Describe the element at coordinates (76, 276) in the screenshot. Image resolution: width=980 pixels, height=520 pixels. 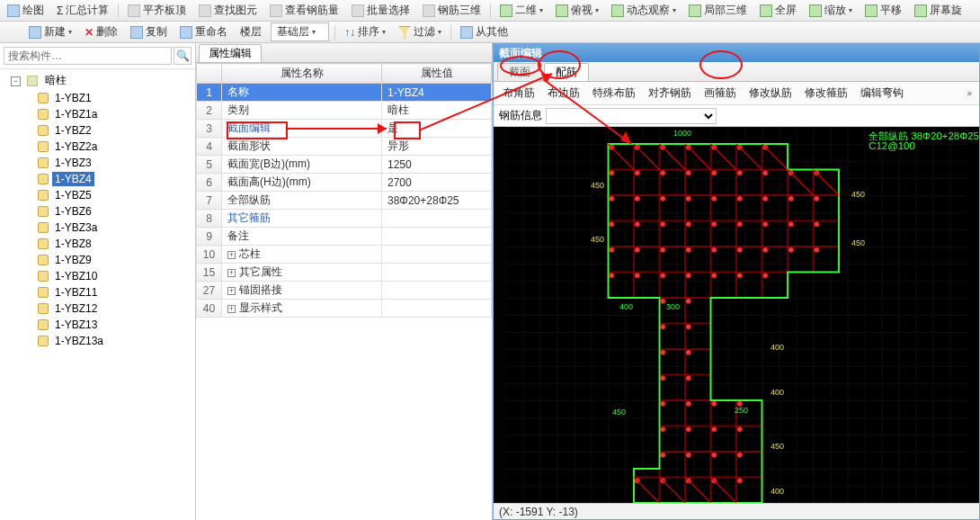
I see `tree-item-label: 1-YBZ10` at that location.